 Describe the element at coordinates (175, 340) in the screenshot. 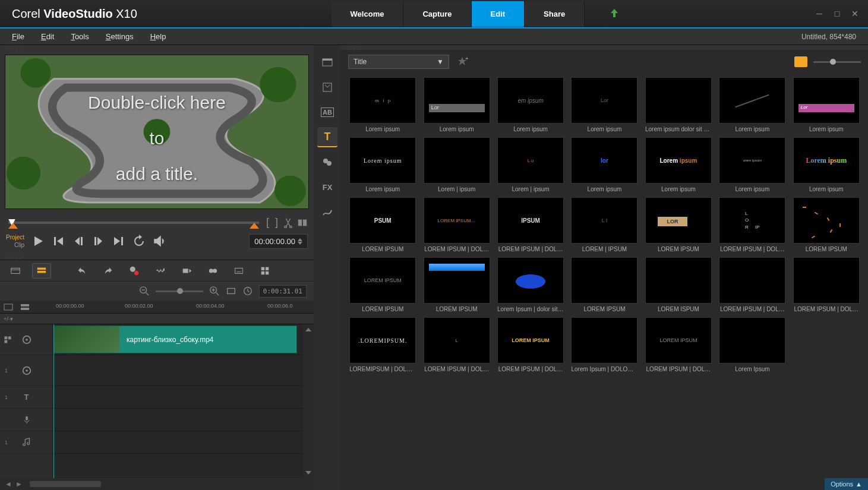

I see `video-clip: картинг-близко_сбоку.mp4` at that location.